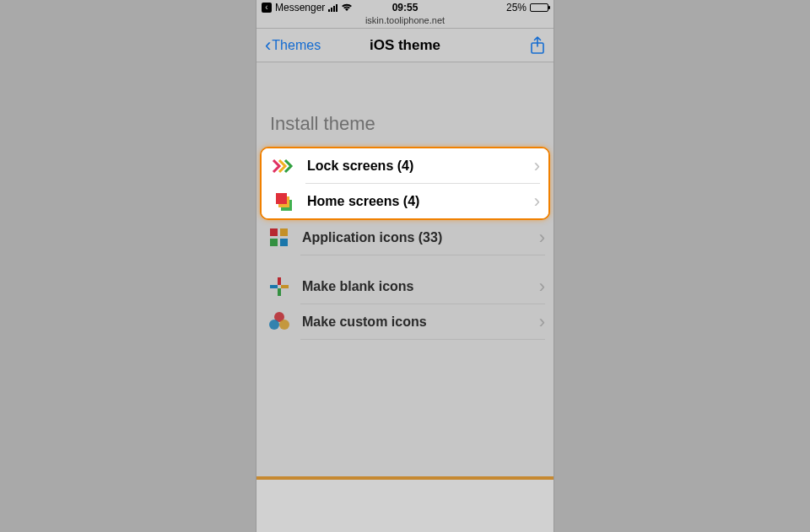 The height and width of the screenshot is (532, 810). I want to click on section-header: Install theme, so click(405, 130).